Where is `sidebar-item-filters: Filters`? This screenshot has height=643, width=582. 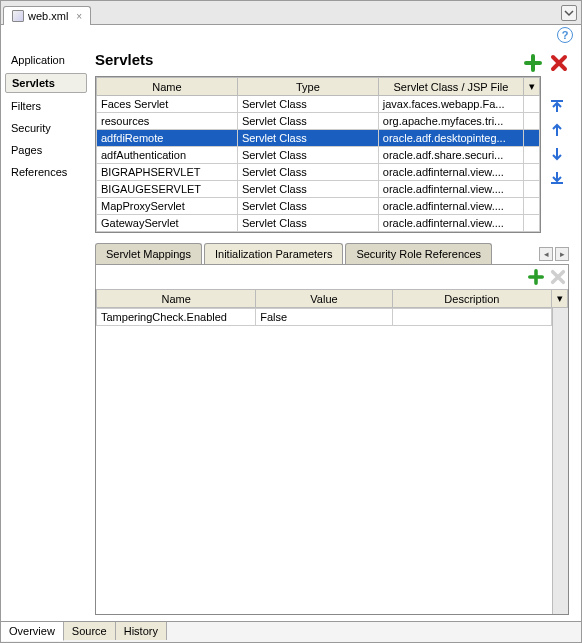
sidebar-item-filters: Filters is located at coordinates (46, 106).